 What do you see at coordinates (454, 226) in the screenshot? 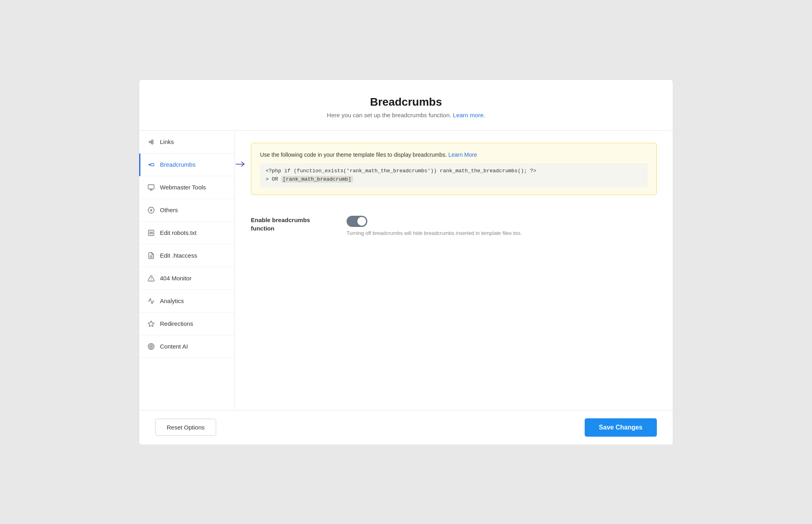
I see `setting-row-breadcrumbs: Enable breadcrumbsfunction Turning off b…` at bounding box center [454, 226].